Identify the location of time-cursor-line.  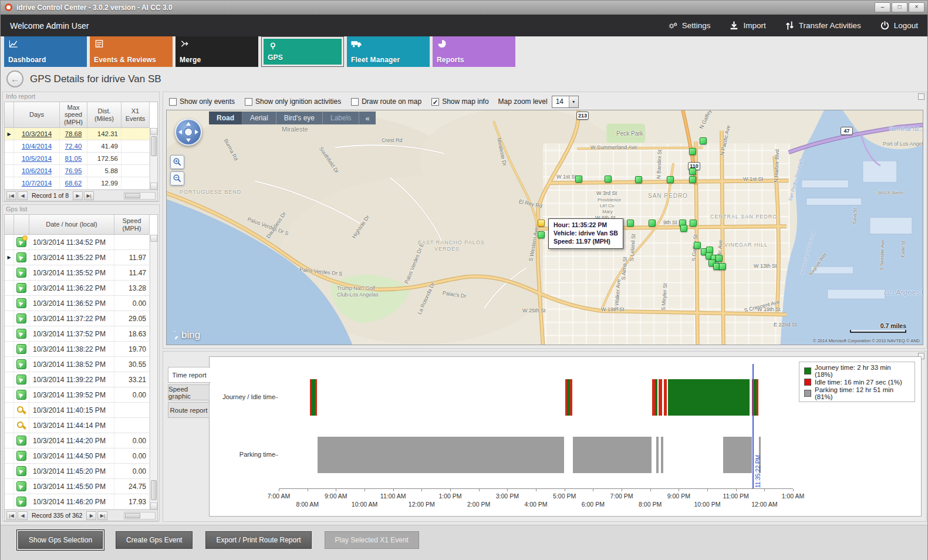
(753, 426).